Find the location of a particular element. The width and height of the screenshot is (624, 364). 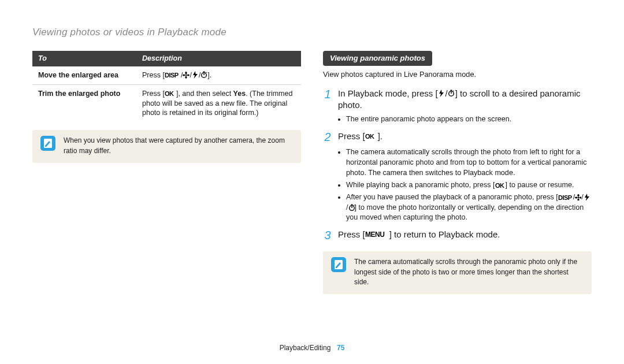

step-2-sublist: The camera automatically scrolls through… is located at coordinates (458, 185).